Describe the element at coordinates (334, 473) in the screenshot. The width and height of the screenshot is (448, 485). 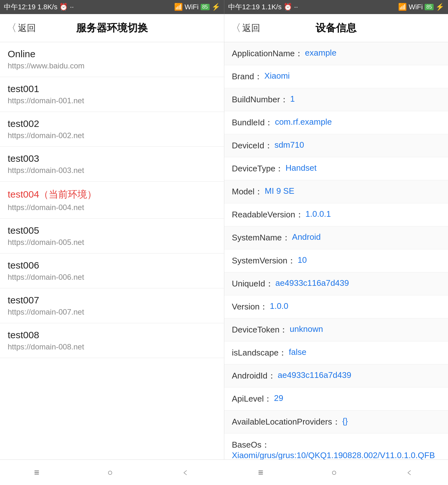
I see `home-icon-right: ○` at that location.